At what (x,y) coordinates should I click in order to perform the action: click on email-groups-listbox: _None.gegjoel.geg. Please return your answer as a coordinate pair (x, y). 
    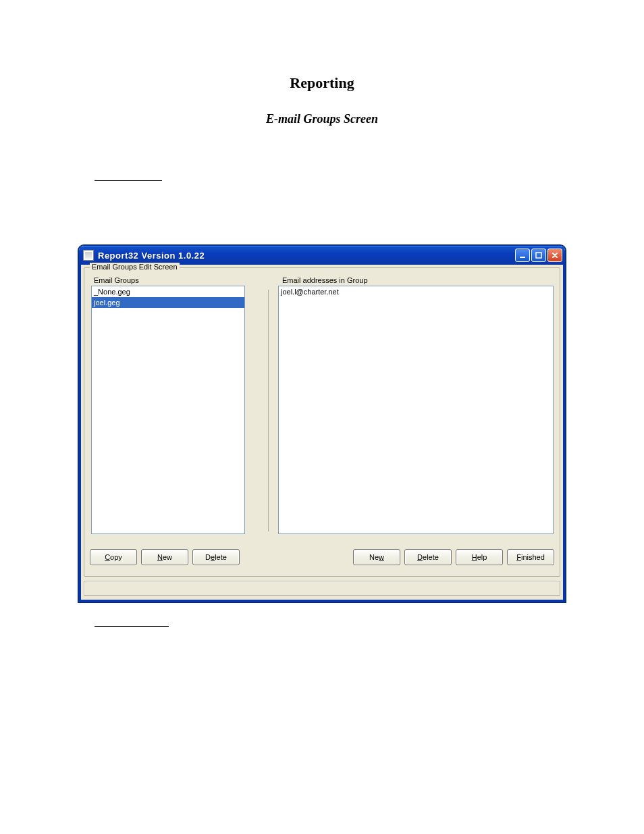
    Looking at the image, I should click on (168, 410).